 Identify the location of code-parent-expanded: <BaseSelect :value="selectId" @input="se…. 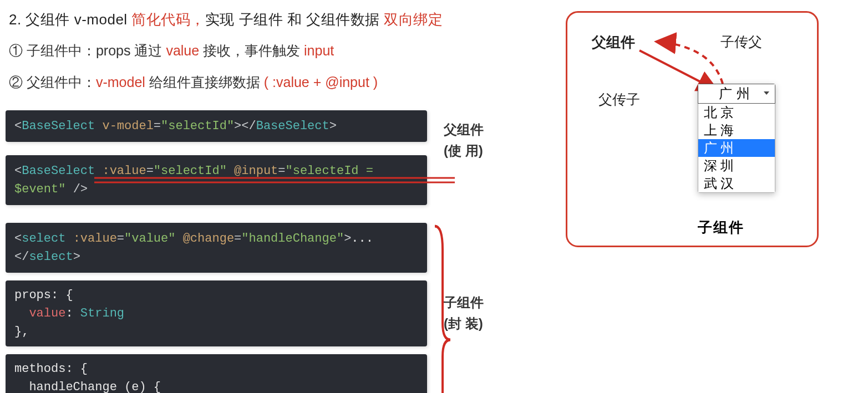
(216, 180).